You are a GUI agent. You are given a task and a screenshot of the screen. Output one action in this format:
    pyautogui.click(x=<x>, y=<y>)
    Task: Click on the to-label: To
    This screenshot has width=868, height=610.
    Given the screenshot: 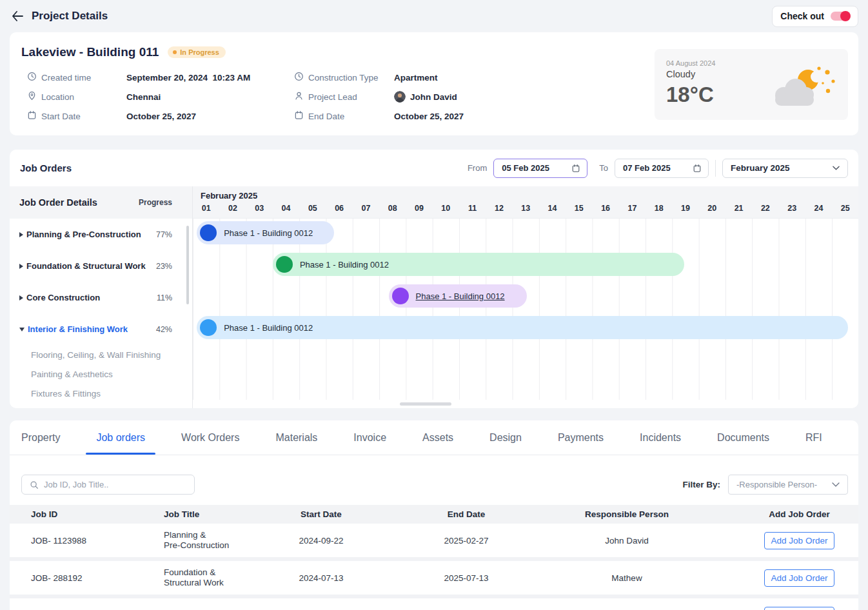 What is the action you would take?
    pyautogui.click(x=604, y=168)
    